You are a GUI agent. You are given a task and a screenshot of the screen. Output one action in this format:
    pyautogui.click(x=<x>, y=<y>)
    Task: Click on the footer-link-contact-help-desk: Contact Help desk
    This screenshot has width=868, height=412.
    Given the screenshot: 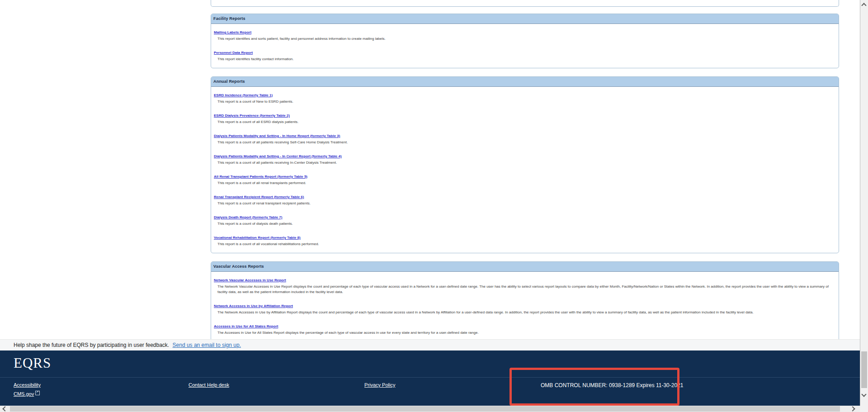 What is the action you would take?
    pyautogui.click(x=209, y=385)
    